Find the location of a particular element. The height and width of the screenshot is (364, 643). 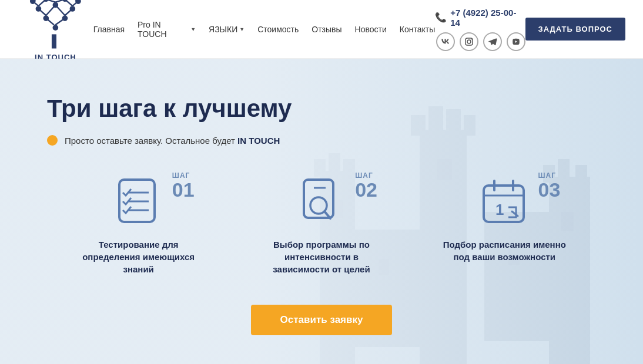

nav-item-languages: ЯЗЫКИ ▼ is located at coordinates (227, 29).